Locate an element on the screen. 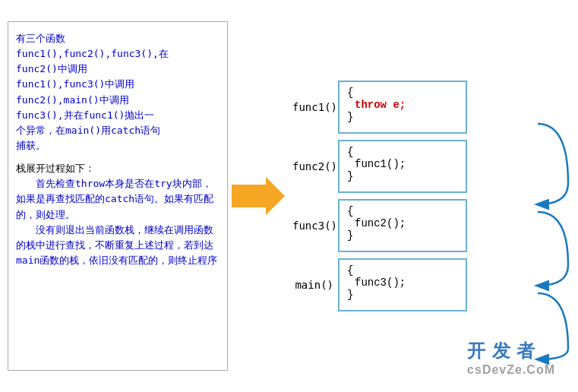  description-text3: func2()中调用 is located at coordinates (118, 69).